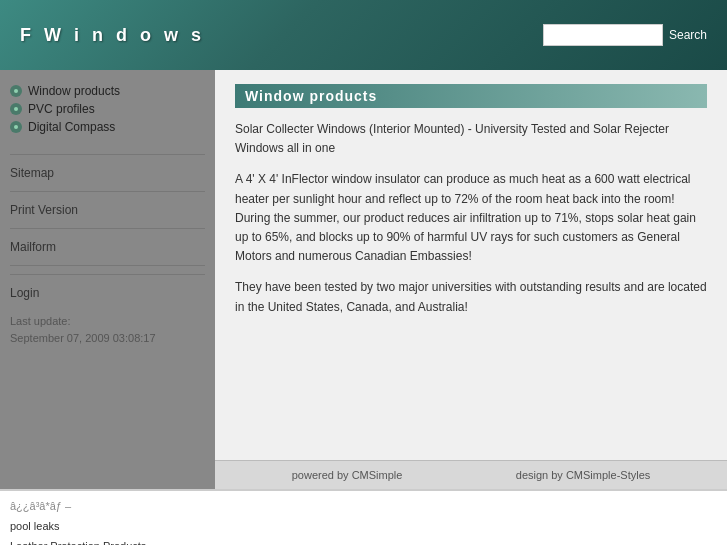  Describe the element at coordinates (625, 35) in the screenshot. I see `search-area: Search` at that location.